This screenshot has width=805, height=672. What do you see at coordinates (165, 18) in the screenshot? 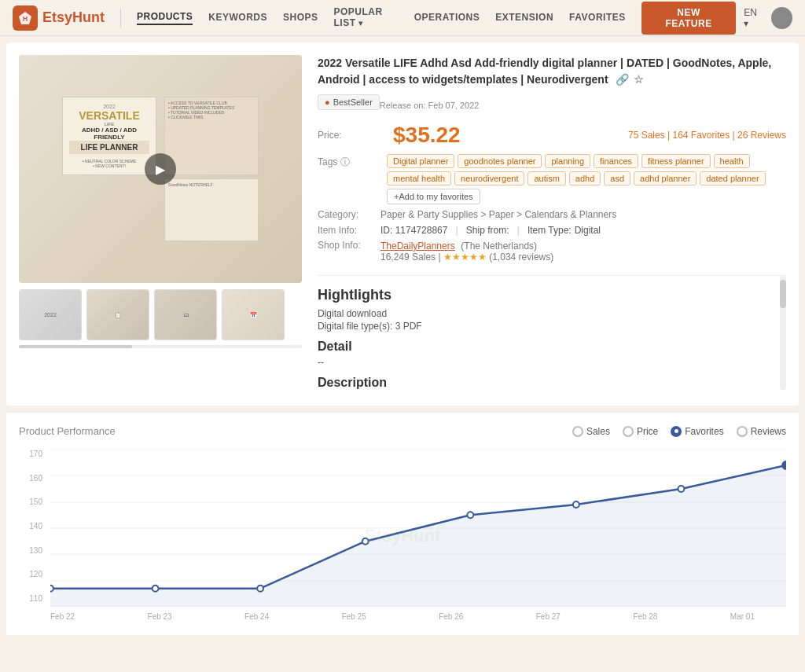
I see `nav-products: PRODUCTS` at bounding box center [165, 18].